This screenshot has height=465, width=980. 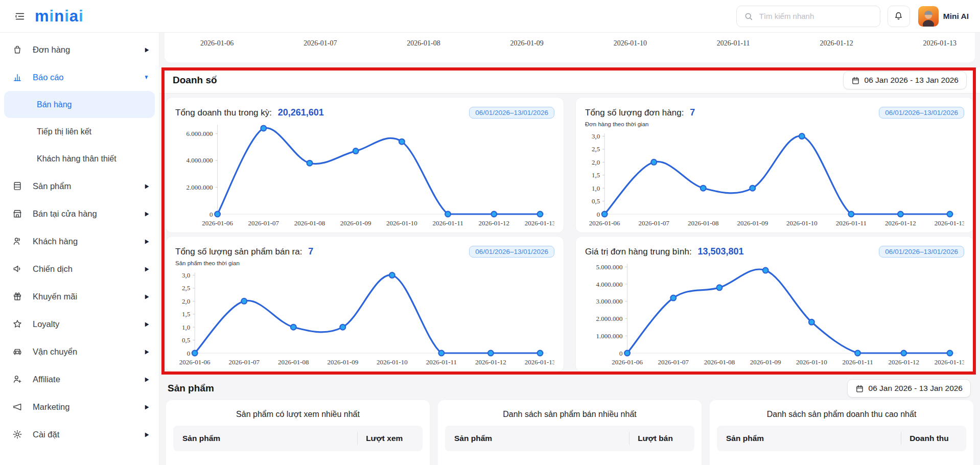 I want to click on sidebar-item: Marketing▶, so click(x=80, y=407).